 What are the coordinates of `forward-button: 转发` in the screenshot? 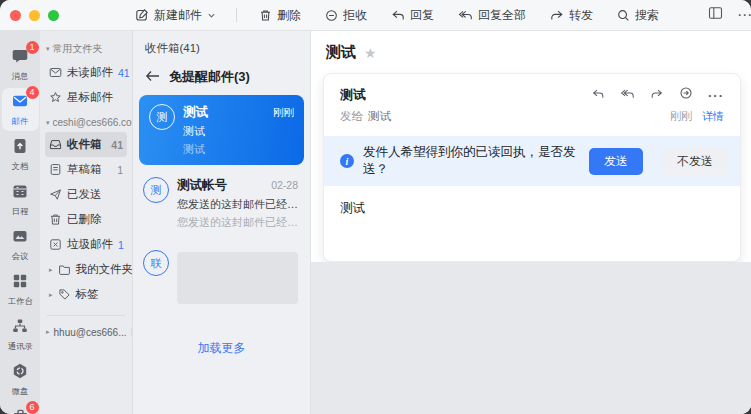 It's located at (572, 16).